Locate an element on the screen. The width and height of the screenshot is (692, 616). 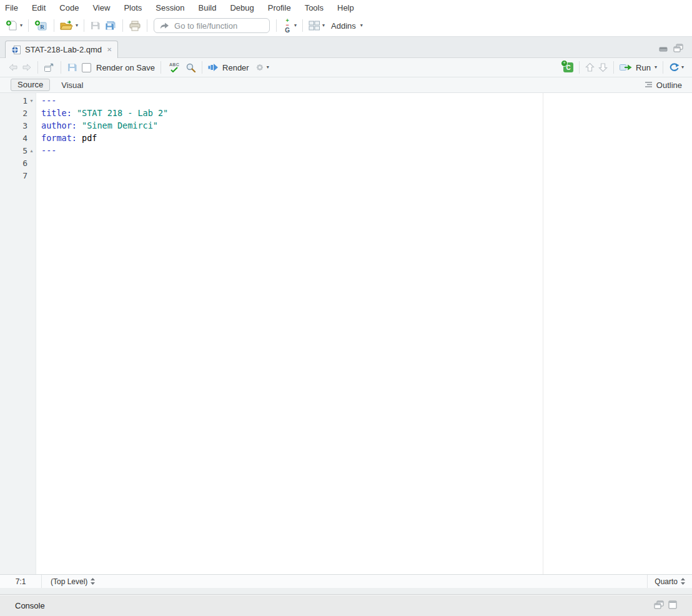
open-file-button: ▾ is located at coordinates (69, 26).